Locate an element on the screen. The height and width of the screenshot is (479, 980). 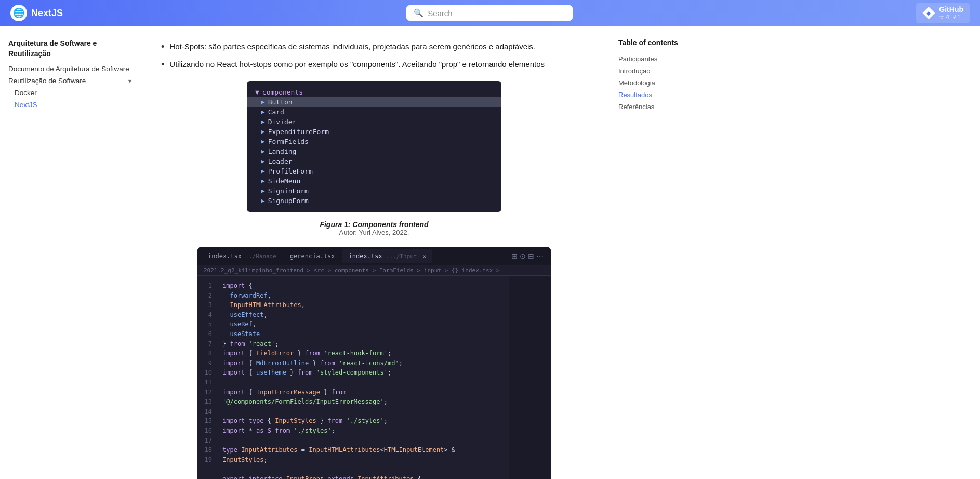
tab1-path: ../Manage is located at coordinates (261, 257).